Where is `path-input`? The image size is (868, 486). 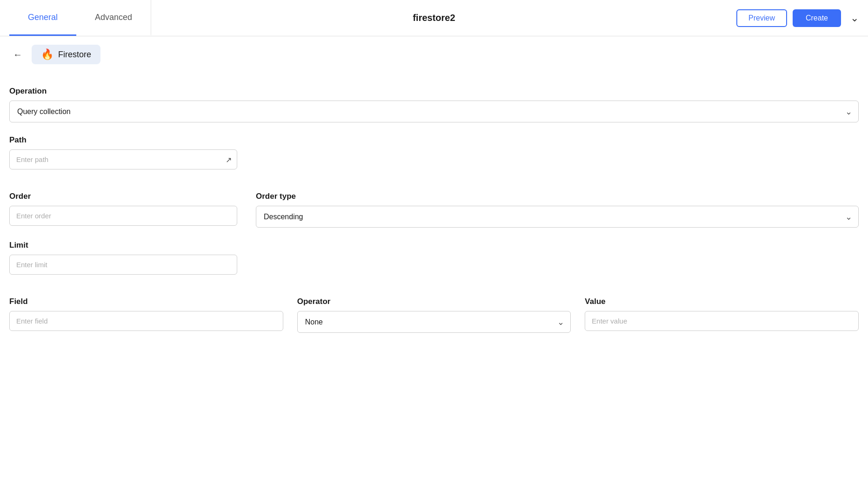 path-input is located at coordinates (123, 159).